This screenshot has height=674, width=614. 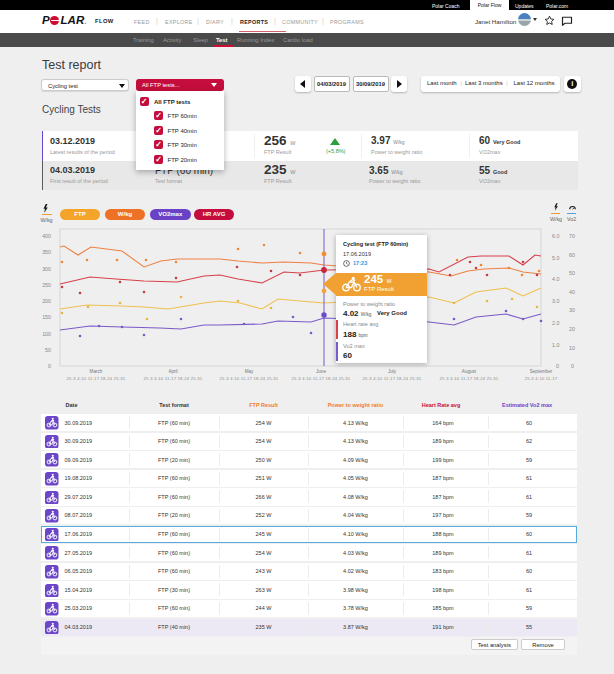 I want to click on svg-text: August, so click(x=470, y=372).